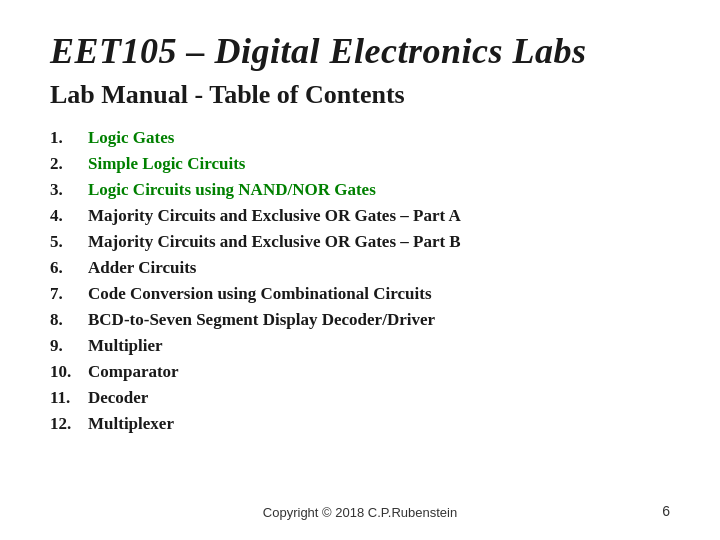 This screenshot has height=540, width=720. I want to click on item-label: BCD-to-Seven Segment Display Decoder/Dri…, so click(262, 320).